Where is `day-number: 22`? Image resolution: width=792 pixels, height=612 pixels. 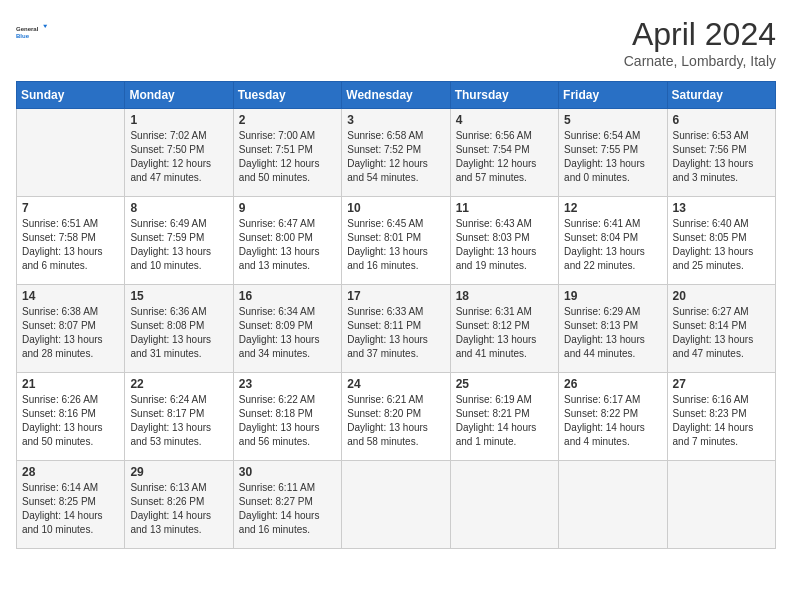 day-number: 22 is located at coordinates (178, 384).